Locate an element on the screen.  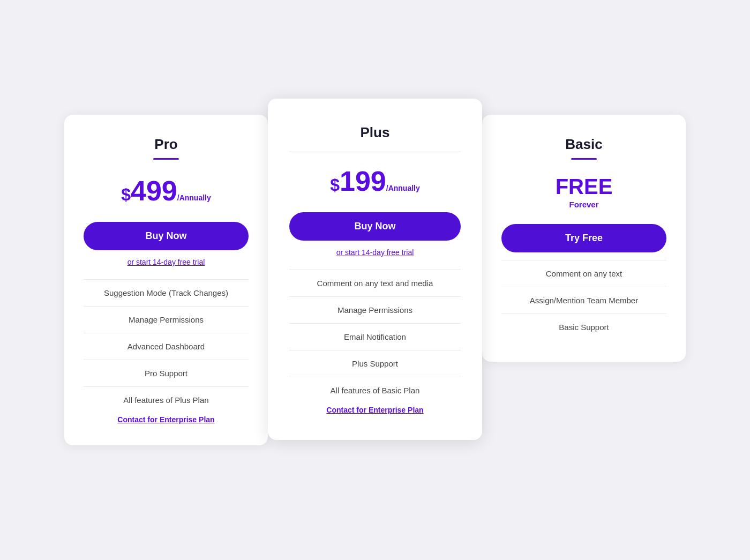
pro-free-trial-link: or start 14-day free trial is located at coordinates (166, 262).